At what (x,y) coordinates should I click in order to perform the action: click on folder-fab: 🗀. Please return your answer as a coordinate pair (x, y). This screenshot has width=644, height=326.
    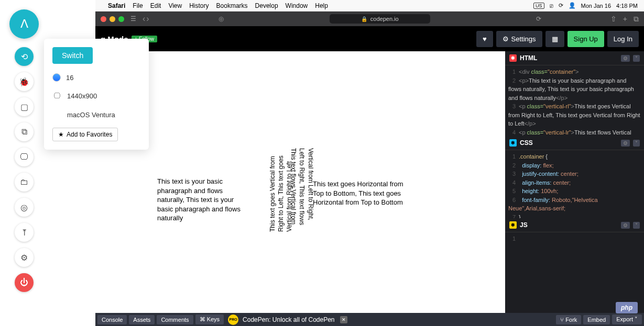
    Looking at the image, I should click on (24, 182).